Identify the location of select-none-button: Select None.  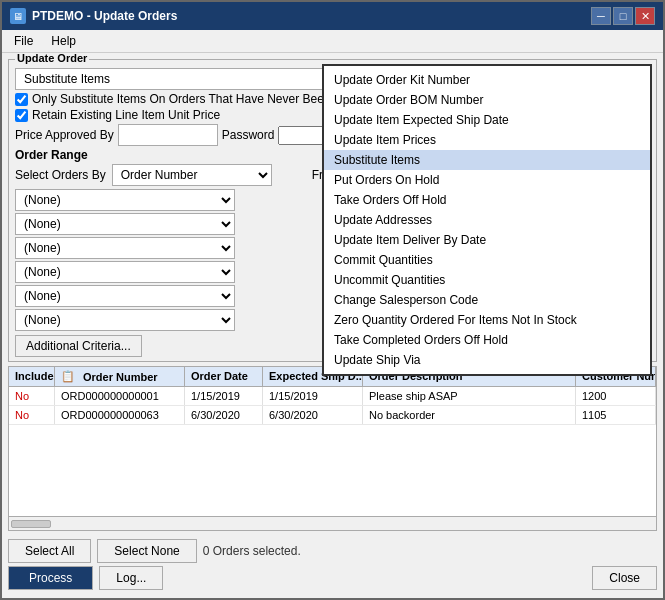
(146, 551).